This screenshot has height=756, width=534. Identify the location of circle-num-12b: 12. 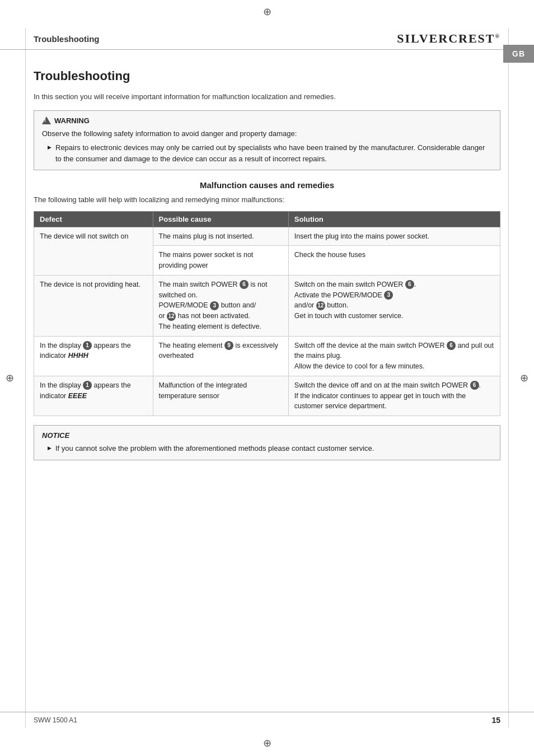
(321, 306).